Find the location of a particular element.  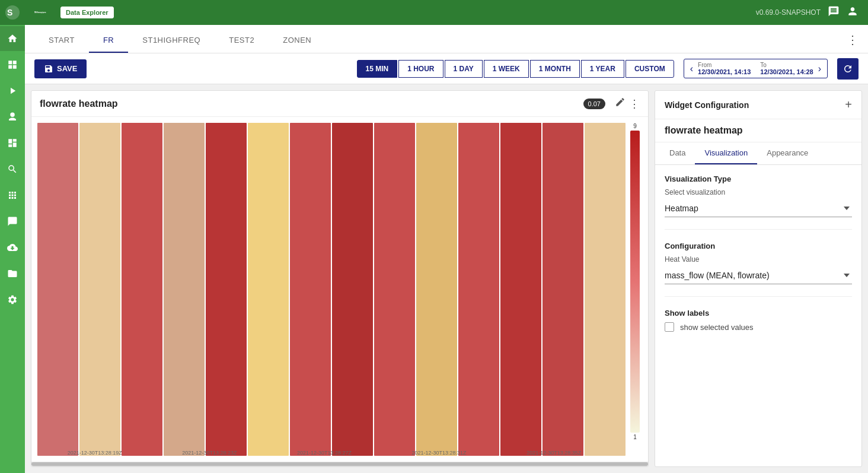

widget-header: flowrate heatmap 0.07 ⋮ is located at coordinates (340, 104).